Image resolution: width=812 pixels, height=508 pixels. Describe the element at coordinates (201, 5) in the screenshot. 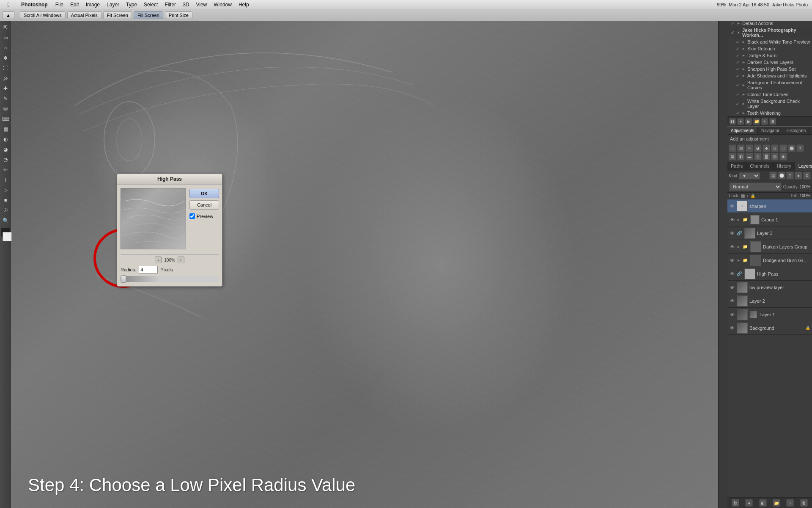

I see `menu-view: View` at that location.